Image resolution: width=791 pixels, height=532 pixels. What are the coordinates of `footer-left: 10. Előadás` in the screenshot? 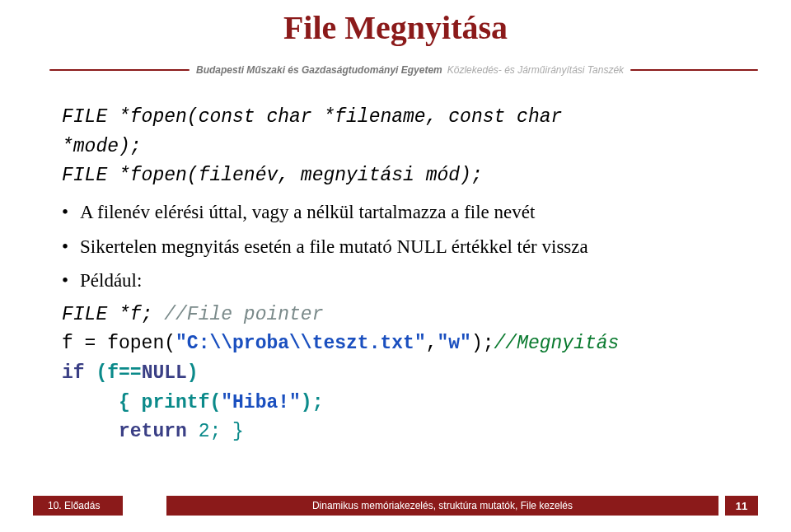 It's located at (77, 506).